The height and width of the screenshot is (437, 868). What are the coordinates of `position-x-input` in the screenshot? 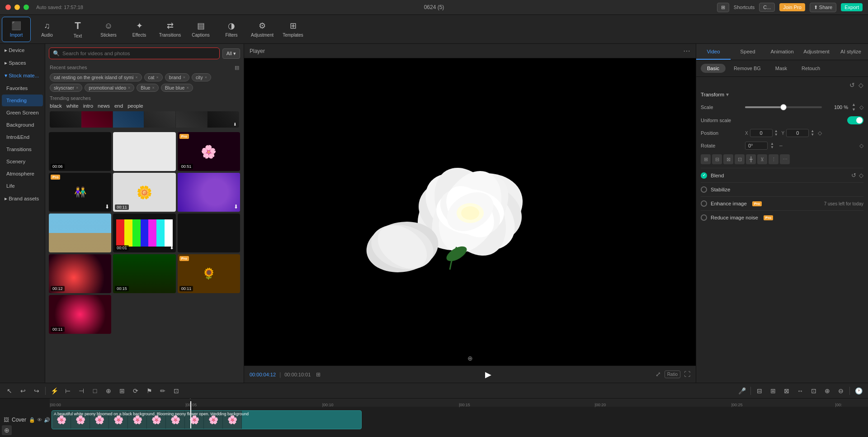 It's located at (761, 133).